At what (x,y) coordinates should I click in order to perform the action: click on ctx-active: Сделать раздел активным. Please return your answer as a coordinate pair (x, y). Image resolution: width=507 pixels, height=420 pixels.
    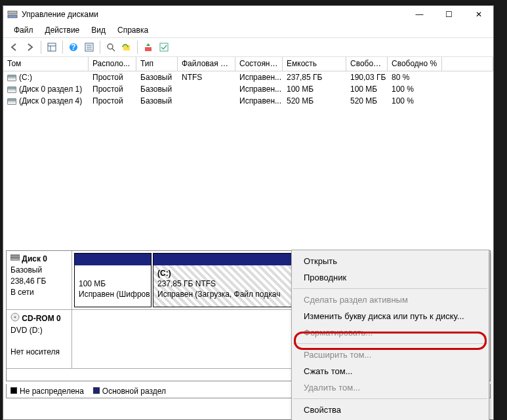
    Looking at the image, I should click on (390, 300).